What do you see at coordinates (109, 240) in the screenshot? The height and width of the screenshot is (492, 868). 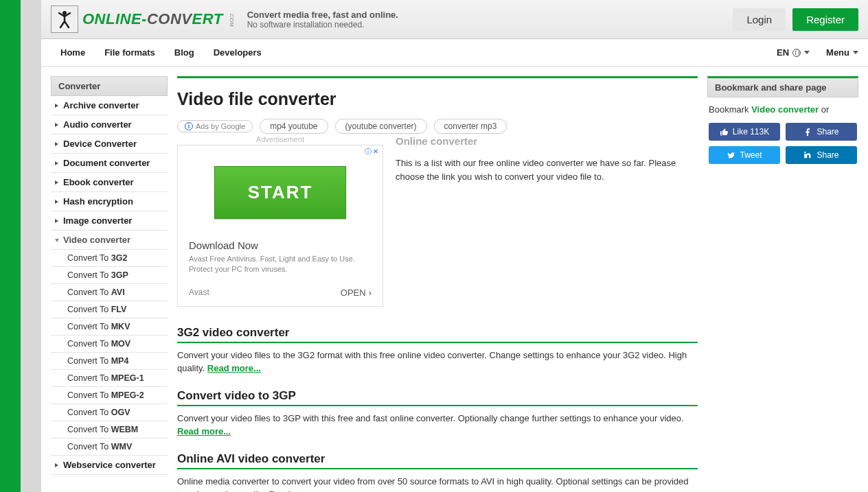 I see `sidebar-item: Video converter` at bounding box center [109, 240].